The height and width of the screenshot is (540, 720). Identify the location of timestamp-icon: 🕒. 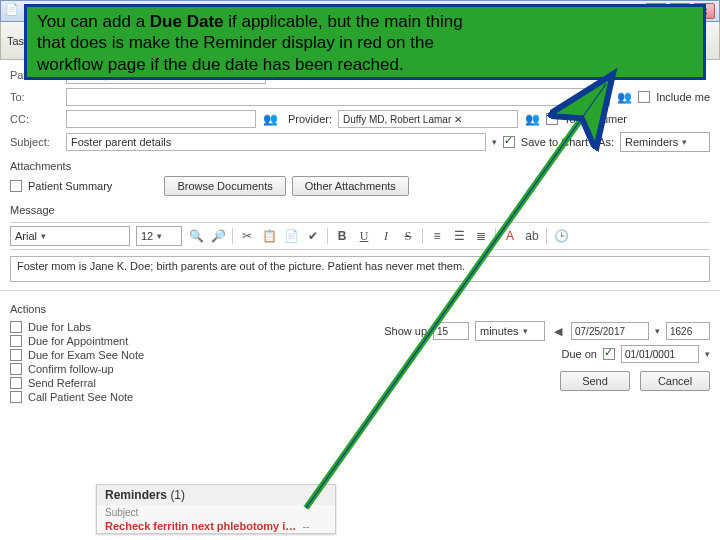
(561, 236).